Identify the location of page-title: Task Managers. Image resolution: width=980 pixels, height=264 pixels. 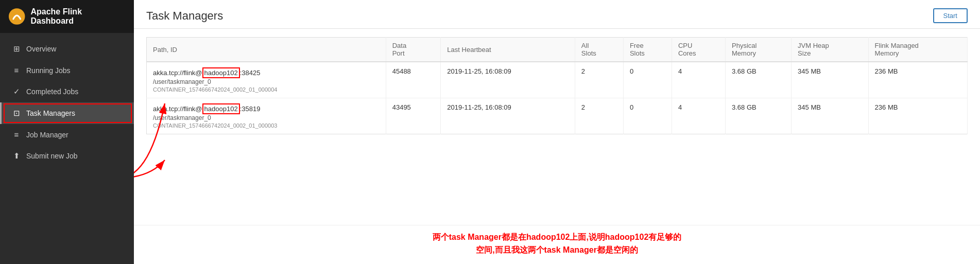
(184, 16).